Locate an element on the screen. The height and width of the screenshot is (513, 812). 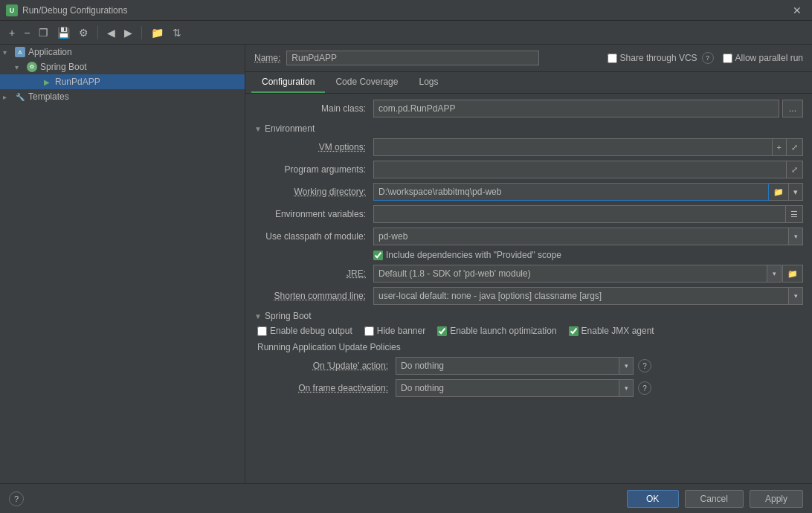
working-dir-dropdown-button: ▾ is located at coordinates (796, 192).